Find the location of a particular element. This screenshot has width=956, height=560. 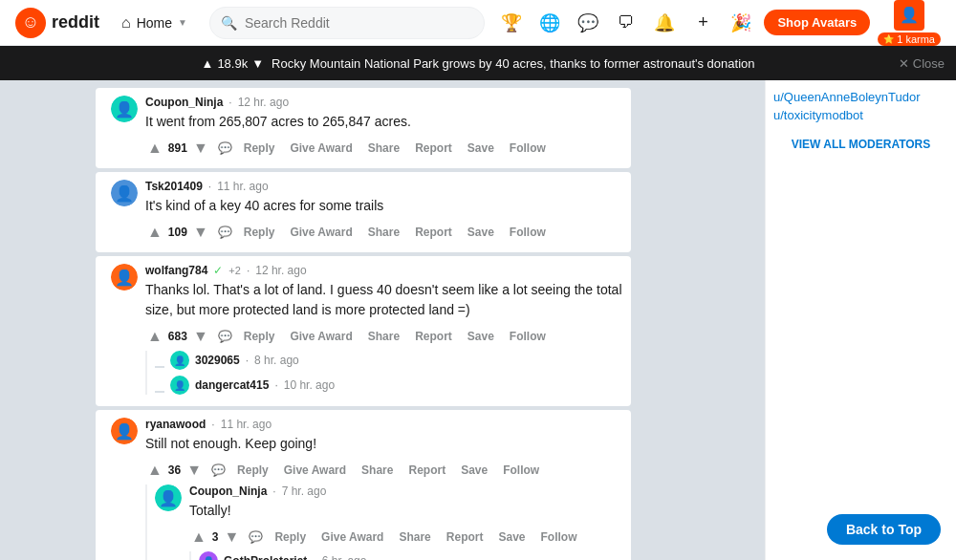

view-all-moderators-button: VIEW ALL MODERATORS is located at coordinates (860, 144).